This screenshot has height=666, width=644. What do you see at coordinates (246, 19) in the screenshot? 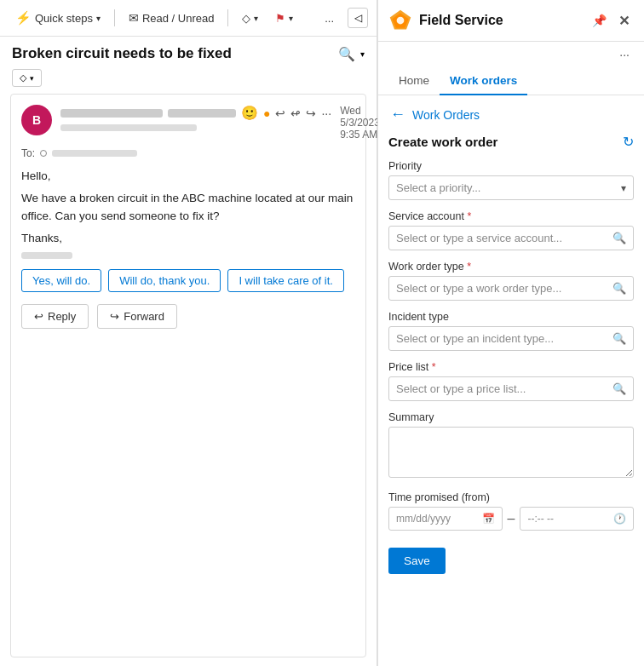
I see `tag-icon: ◇` at bounding box center [246, 19].